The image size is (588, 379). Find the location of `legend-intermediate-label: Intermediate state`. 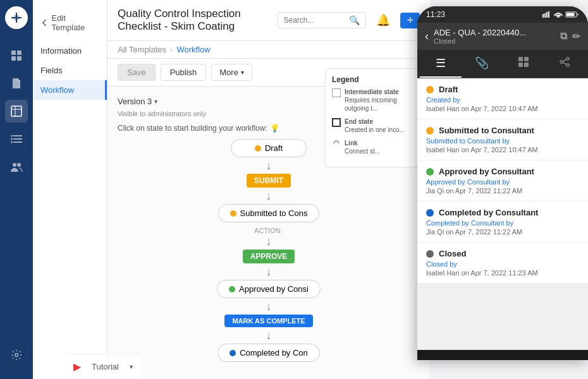

legend-intermediate-label: Intermediate state is located at coordinates (379, 92).